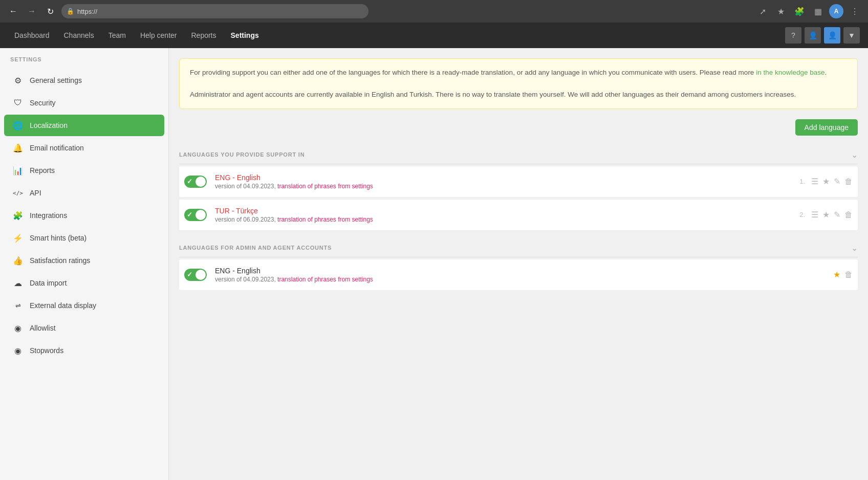  Describe the element at coordinates (215, 11) in the screenshot. I see `address-bar: 🔒` at that location.